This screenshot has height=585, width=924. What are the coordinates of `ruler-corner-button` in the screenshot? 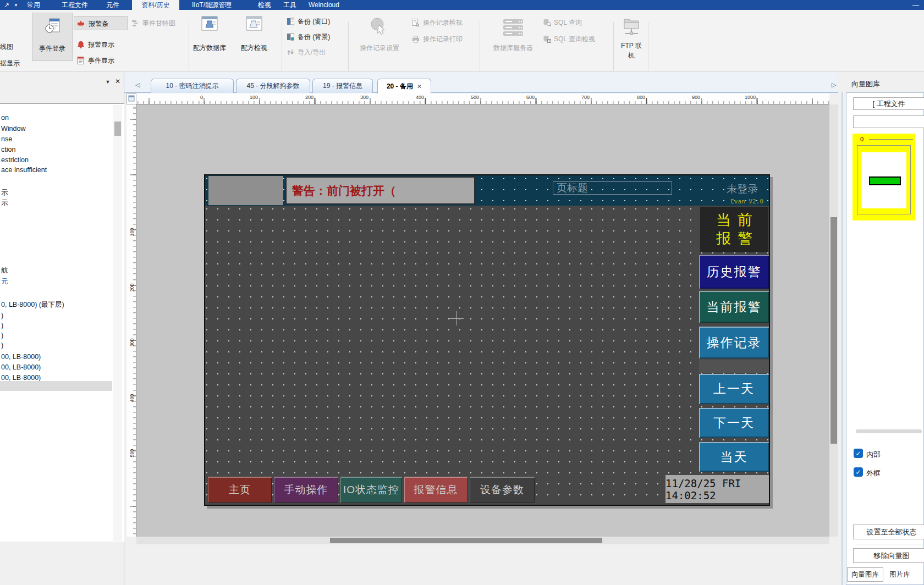 It's located at (131, 99).